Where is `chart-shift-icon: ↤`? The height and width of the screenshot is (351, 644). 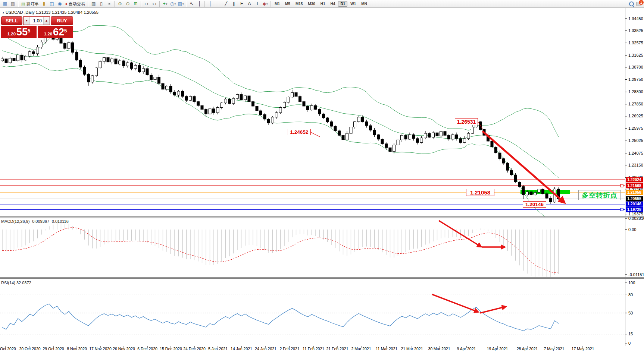 chart-shift-icon: ↤ is located at coordinates (154, 4).